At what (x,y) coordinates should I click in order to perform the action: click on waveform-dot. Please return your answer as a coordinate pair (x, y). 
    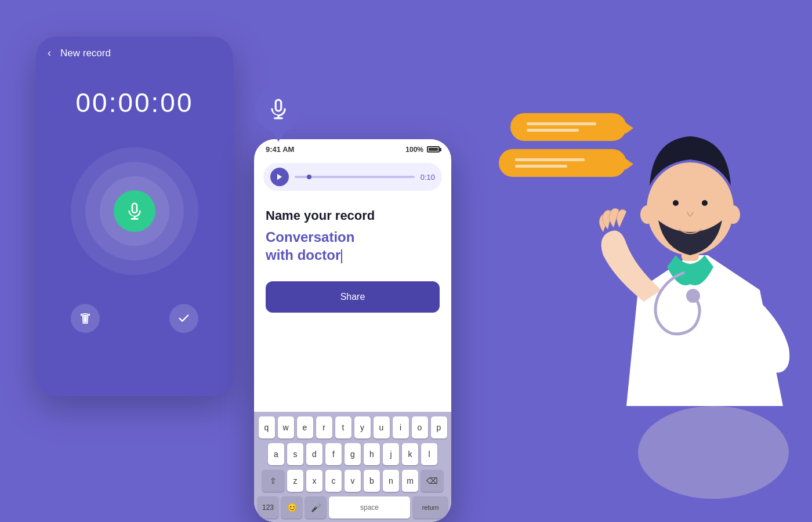
    Looking at the image, I should click on (309, 177).